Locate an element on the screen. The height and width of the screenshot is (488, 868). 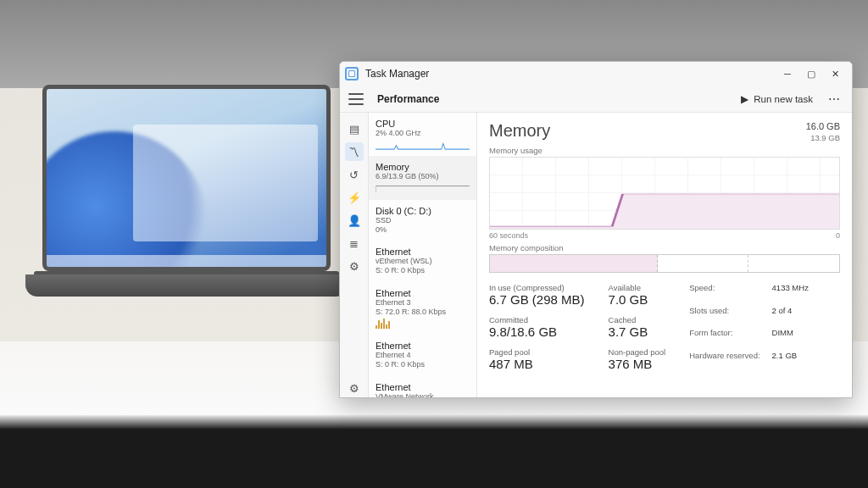
axis-right: 0 is located at coordinates (837, 236).